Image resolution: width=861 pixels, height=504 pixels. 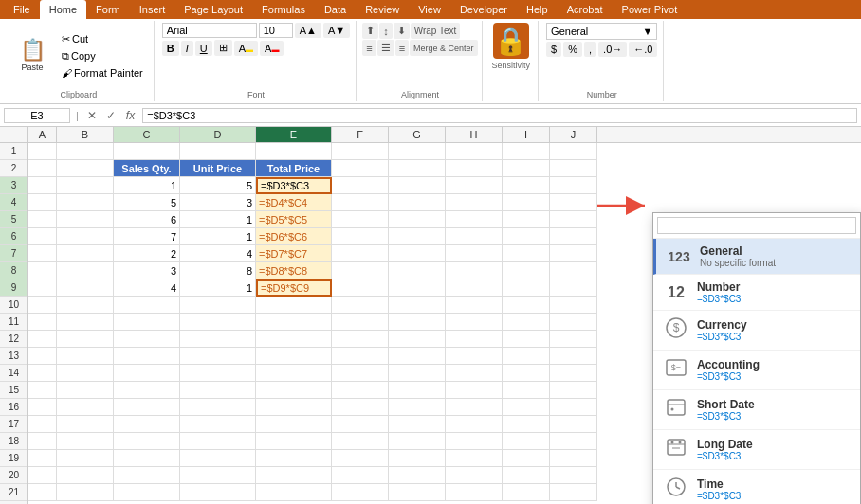 I want to click on cell-F1, so click(x=360, y=152).